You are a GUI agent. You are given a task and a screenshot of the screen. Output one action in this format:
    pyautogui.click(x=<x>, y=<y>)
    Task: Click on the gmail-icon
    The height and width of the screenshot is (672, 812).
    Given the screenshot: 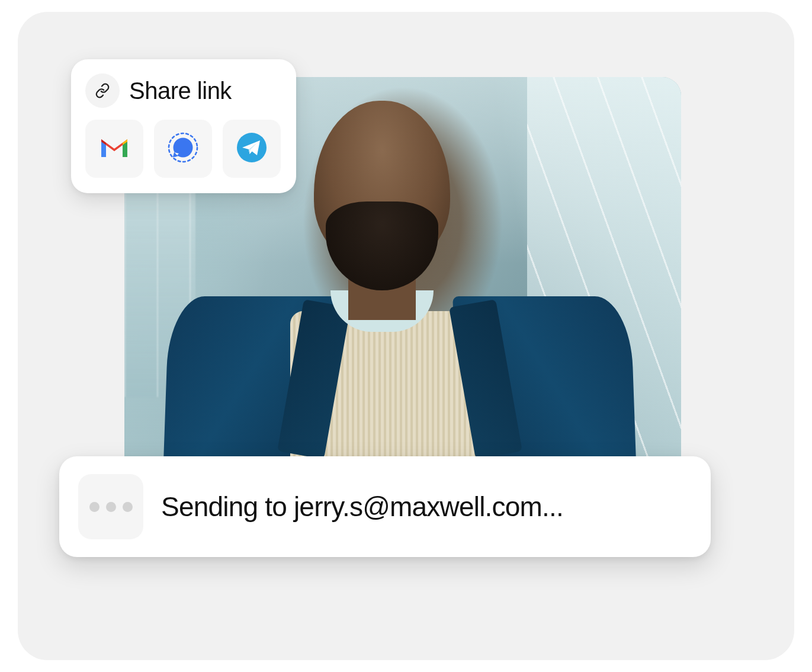 What is the action you would take?
    pyautogui.click(x=114, y=149)
    